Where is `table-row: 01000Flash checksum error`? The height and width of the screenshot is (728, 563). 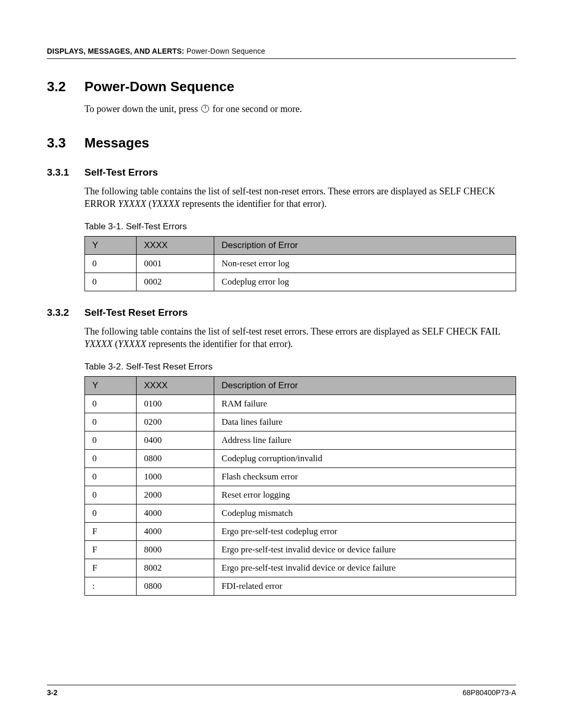 table-row: 01000Flash checksum error is located at coordinates (300, 476).